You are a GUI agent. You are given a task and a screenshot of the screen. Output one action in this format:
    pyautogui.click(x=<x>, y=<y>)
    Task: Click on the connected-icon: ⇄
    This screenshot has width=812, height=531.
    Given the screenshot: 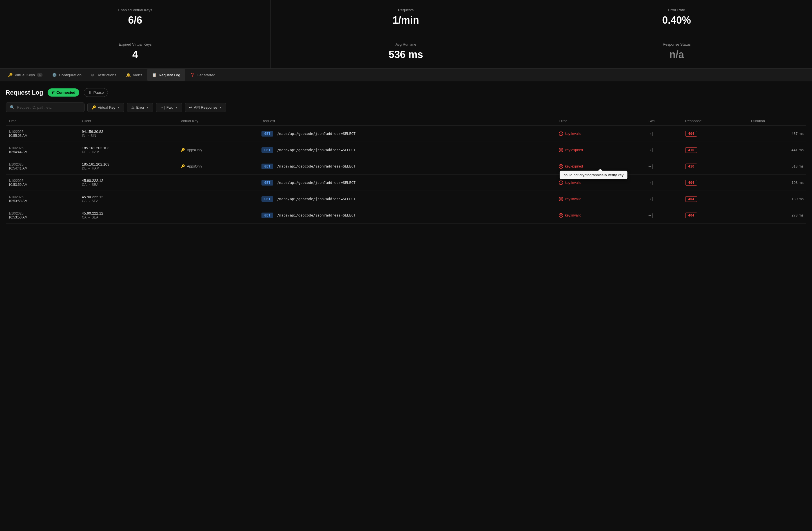 What is the action you would take?
    pyautogui.click(x=53, y=92)
    